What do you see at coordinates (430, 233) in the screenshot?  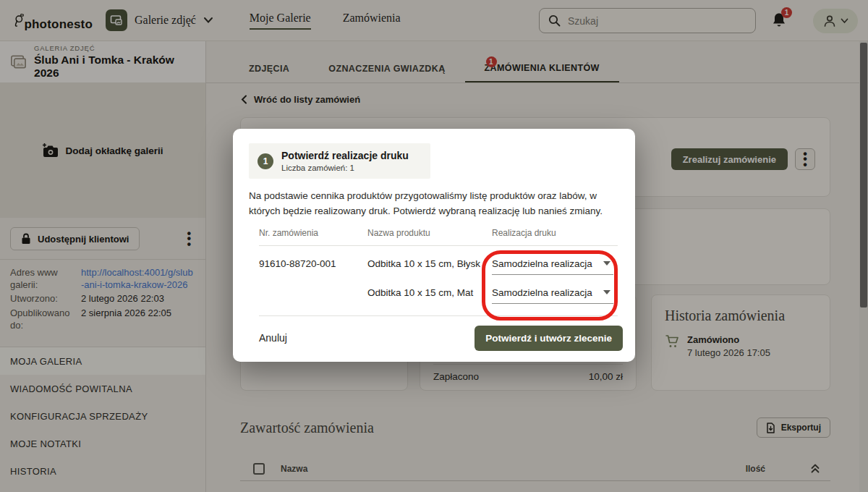 I see `col-product-header: Nazwa produktu` at bounding box center [430, 233].